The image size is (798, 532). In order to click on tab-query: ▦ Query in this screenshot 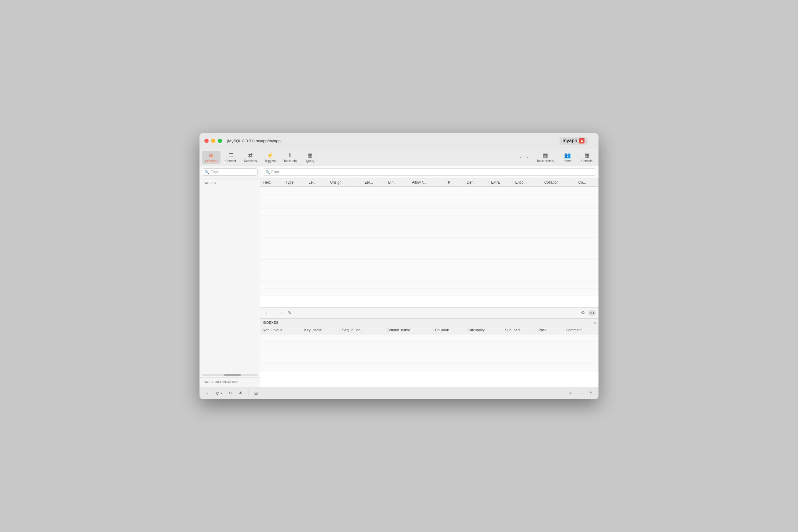, I will do `click(310, 157)`.